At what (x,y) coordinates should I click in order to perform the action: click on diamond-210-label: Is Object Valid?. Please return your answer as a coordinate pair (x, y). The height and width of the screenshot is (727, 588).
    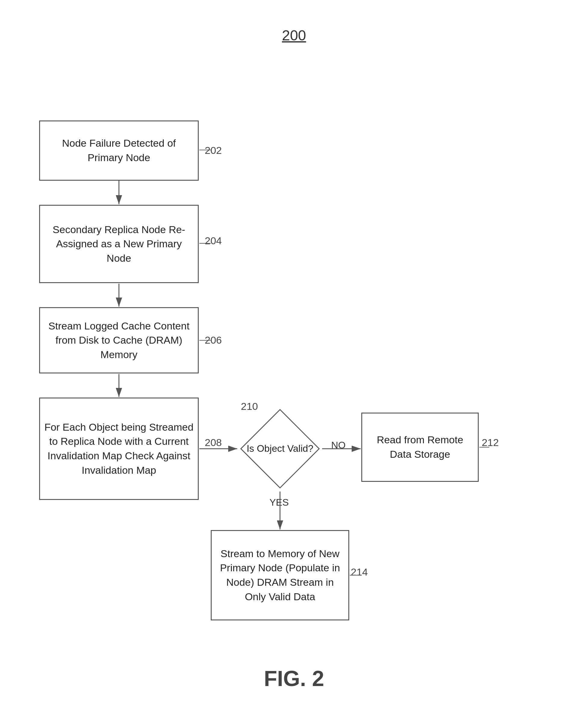
    Looking at the image, I should click on (280, 449).